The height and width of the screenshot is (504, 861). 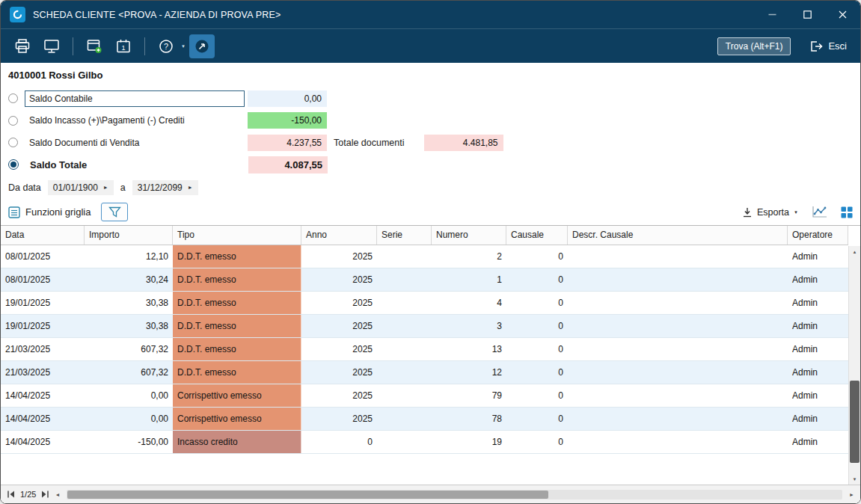 I want to click on horizontal-scrollbar, so click(x=455, y=495).